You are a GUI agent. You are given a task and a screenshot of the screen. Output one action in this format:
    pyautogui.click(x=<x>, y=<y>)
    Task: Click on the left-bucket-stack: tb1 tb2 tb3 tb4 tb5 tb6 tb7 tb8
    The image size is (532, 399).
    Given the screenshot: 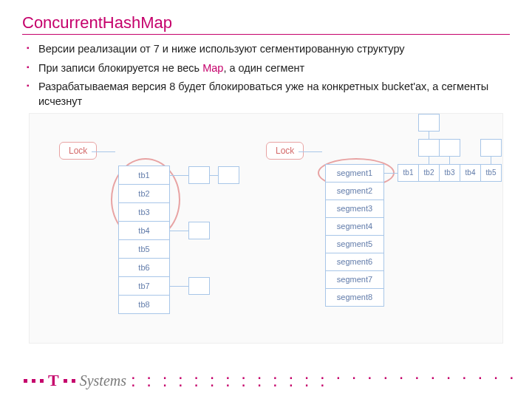 What is the action you would take?
    pyautogui.click(x=144, y=239)
    